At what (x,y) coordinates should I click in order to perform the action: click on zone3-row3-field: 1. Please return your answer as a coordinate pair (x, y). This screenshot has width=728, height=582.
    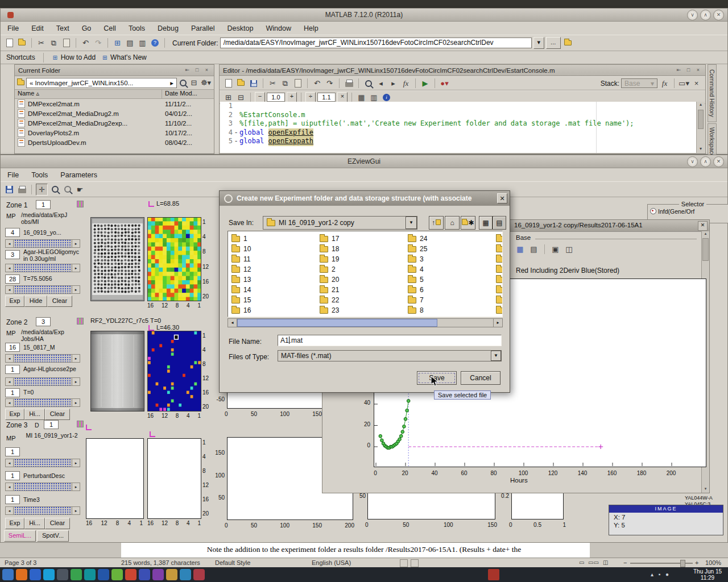
    Looking at the image, I should click on (13, 500).